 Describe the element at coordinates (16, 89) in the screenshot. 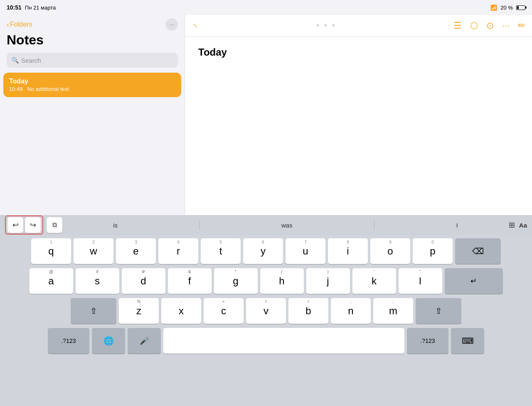

I see `note-item-time: 10:49` at that location.